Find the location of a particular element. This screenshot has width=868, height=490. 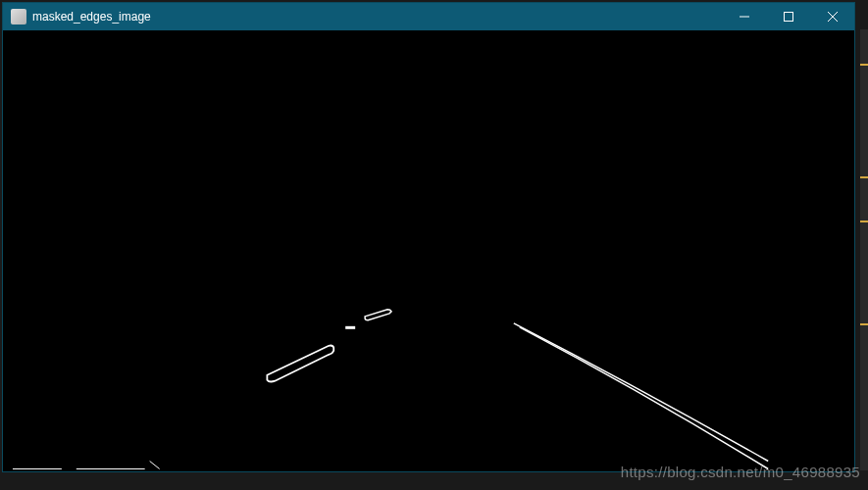

close-icon is located at coordinates (833, 17).